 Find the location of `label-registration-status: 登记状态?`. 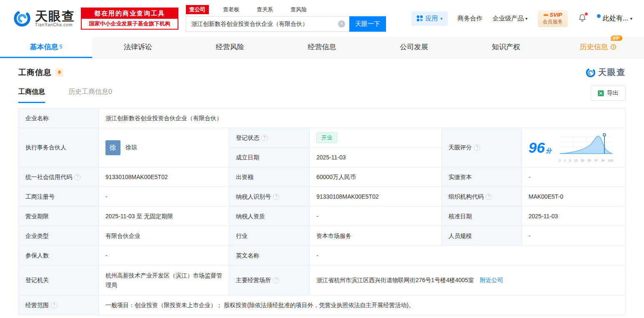

label-registration-status: 登记状态? is located at coordinates (269, 138).